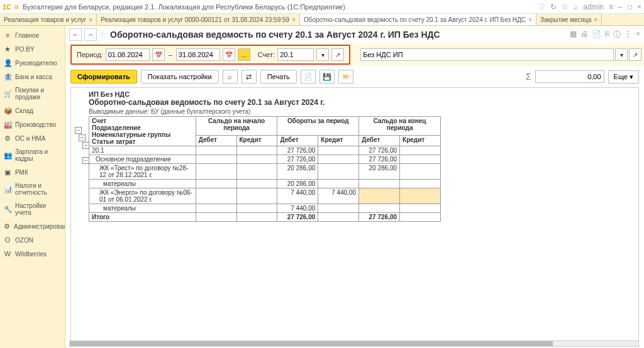  What do you see at coordinates (499, 55) in the screenshot?
I see `org-group: ▾ ↗` at bounding box center [499, 55].